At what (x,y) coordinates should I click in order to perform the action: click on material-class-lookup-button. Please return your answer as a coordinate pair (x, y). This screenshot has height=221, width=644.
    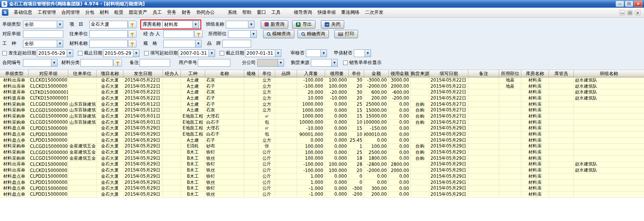
    Looking at the image, I should click on (118, 63).